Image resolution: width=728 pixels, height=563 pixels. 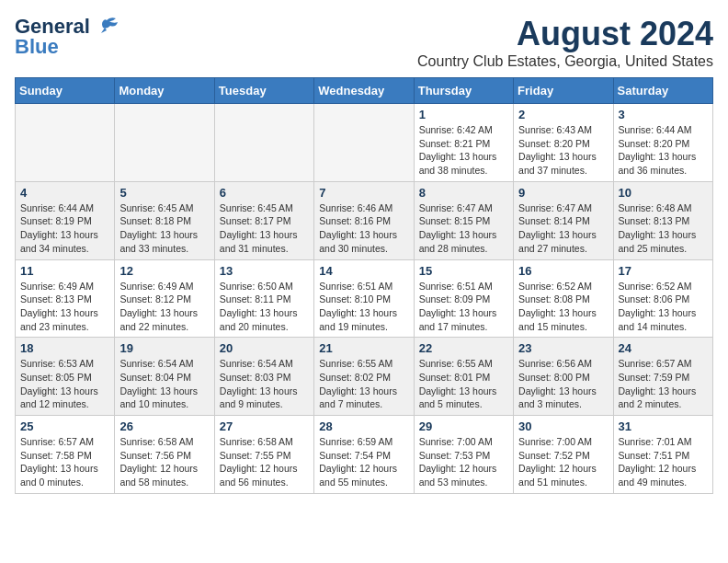 I want to click on day-info: Sunrise: 7:01 AM Sunset: 7:51 PM Dayligh…, so click(x=664, y=462).